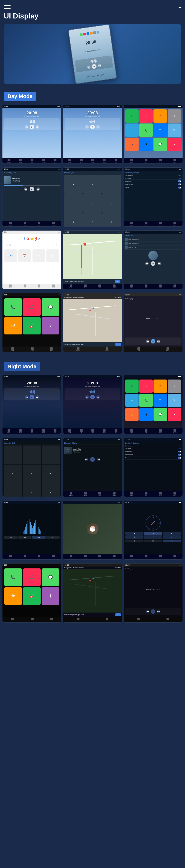 This screenshot has width=185, height=868. What do you see at coordinates (26, 127) in the screenshot?
I see `prev-btn-1: ◀◀` at bounding box center [26, 127].